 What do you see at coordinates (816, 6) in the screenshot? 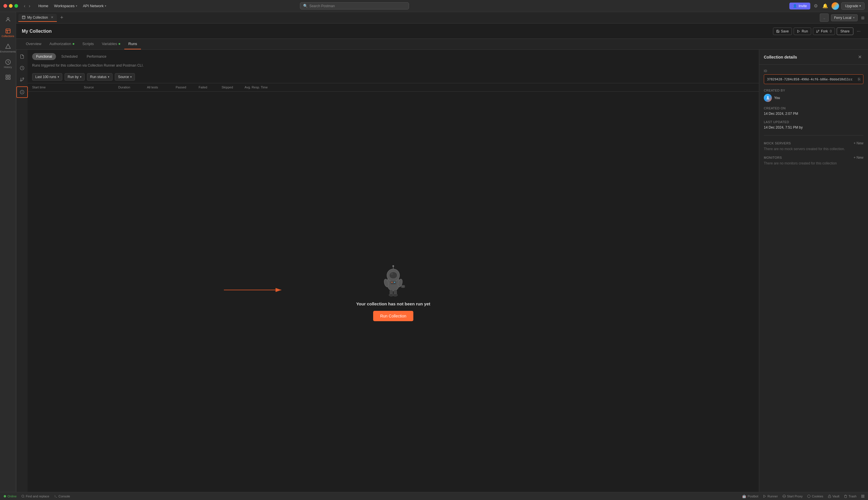
I see `settings-button: ⚙` at bounding box center [816, 6].